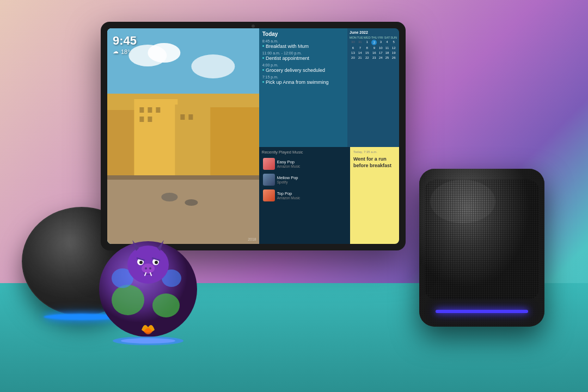 Image resolution: width=588 pixels, height=392 pixels. I want to click on sticky-note: Today, 7:35 a.m. Went for a run before b…, so click(375, 195).